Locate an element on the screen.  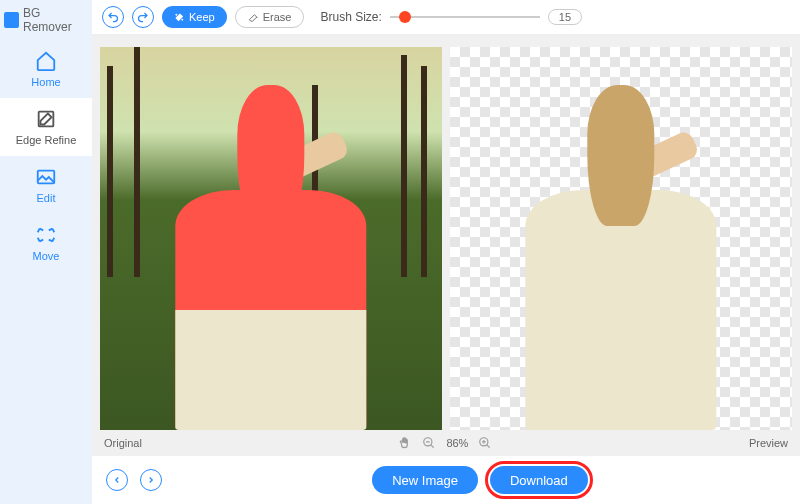
sidebar: BG Remover Home Edge Refine Edit Move is located at coordinates (46, 252).